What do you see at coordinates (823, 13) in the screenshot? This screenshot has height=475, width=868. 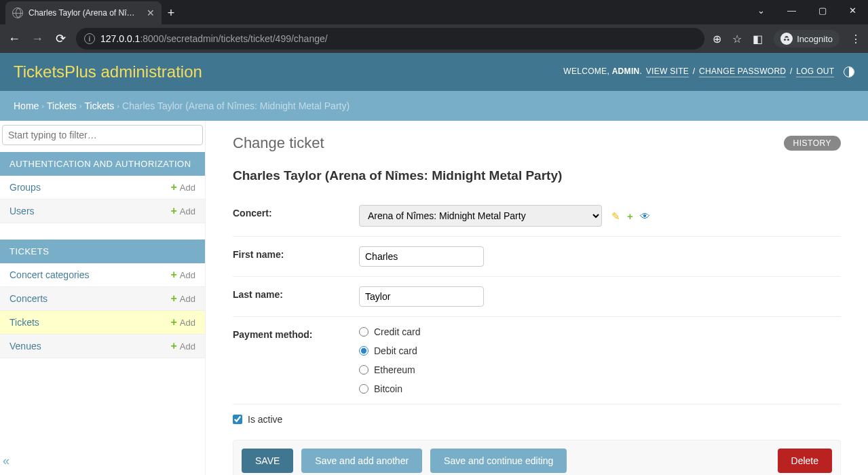 I see `maximize-icon: ▢` at bounding box center [823, 13].